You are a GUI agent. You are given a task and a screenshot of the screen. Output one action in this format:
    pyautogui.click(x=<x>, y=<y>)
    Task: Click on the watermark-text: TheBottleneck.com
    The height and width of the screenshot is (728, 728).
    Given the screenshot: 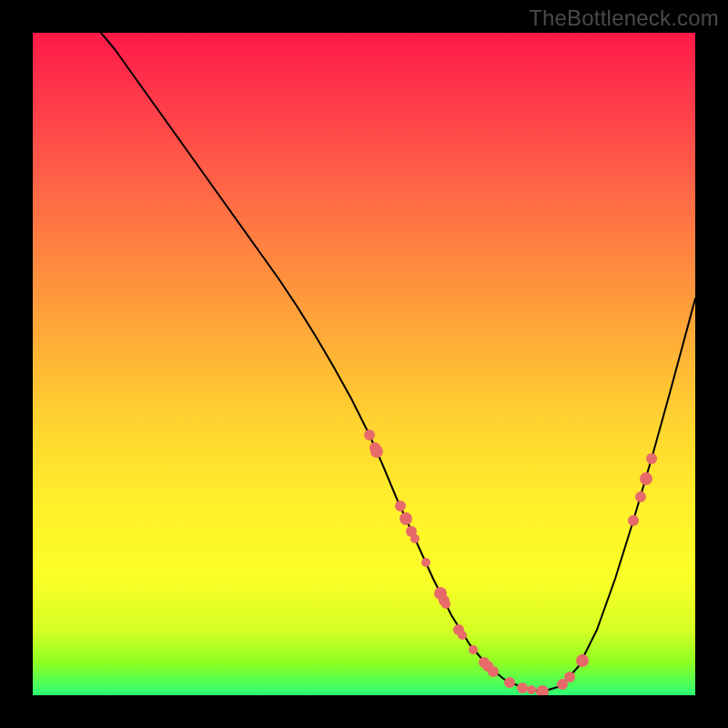 What is the action you would take?
    pyautogui.click(x=624, y=18)
    